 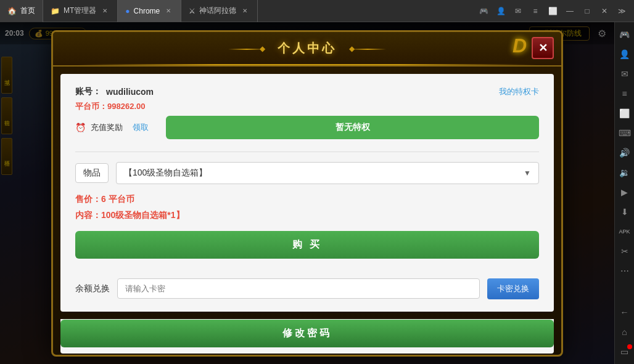 I want to click on recharge-icon: ⏰, so click(x=80, y=127).